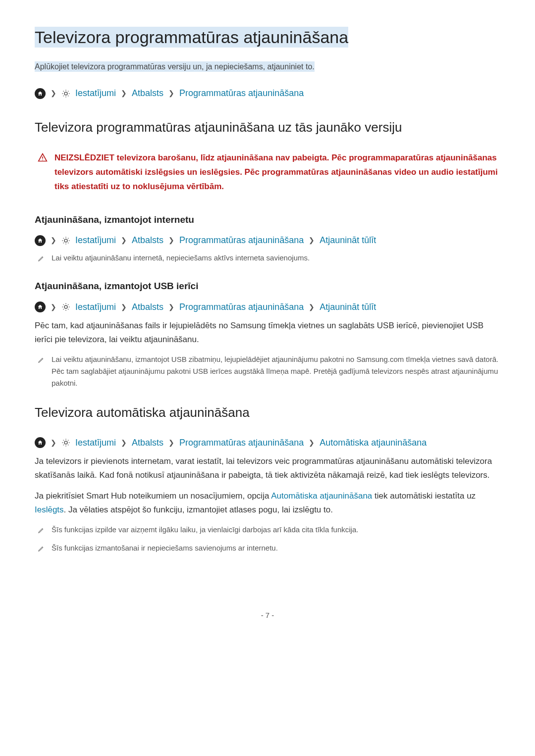  Describe the element at coordinates (50, 510) in the screenshot. I see `inline-link: Ieslēgts` at that location.